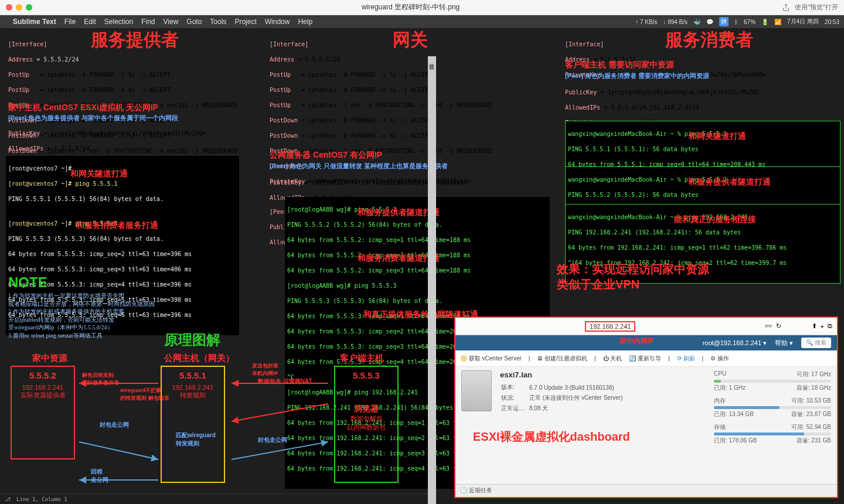 The height and width of the screenshot is (504, 844). I want to click on tb-shutdown: ⏻ 关机, so click(613, 359).